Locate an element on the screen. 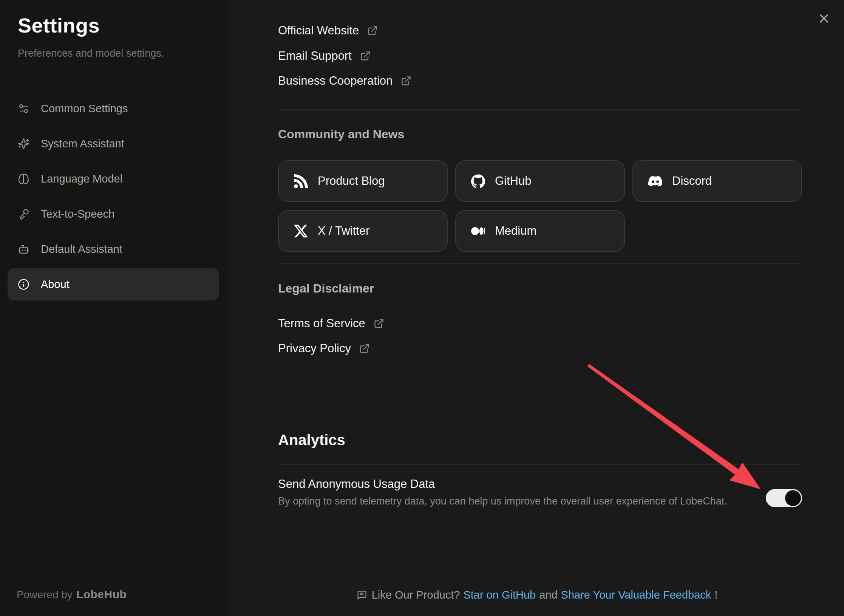 The width and height of the screenshot is (844, 616). usage-data-description: By opting to send telemetry data, you ca… is located at coordinates (502, 501).